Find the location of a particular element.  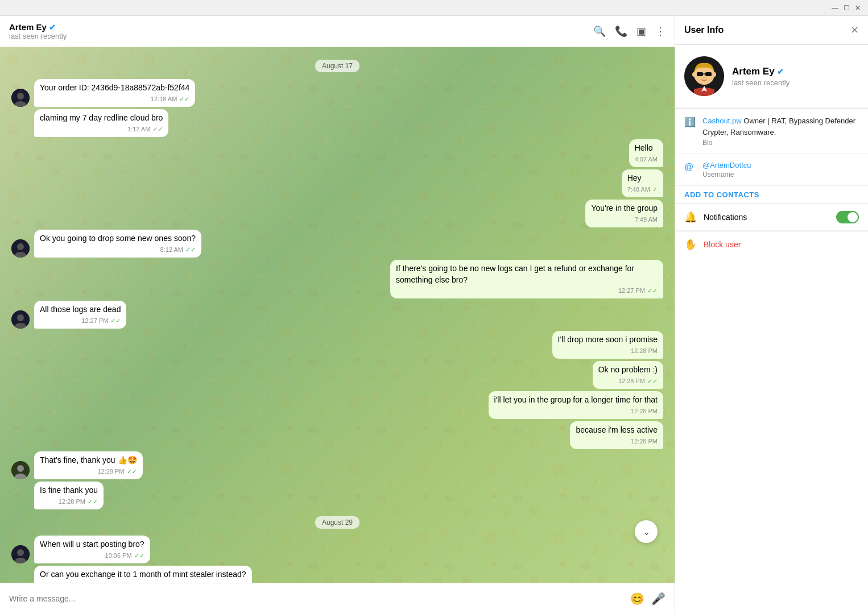

panel-close-button: ✕ is located at coordinates (854, 30).